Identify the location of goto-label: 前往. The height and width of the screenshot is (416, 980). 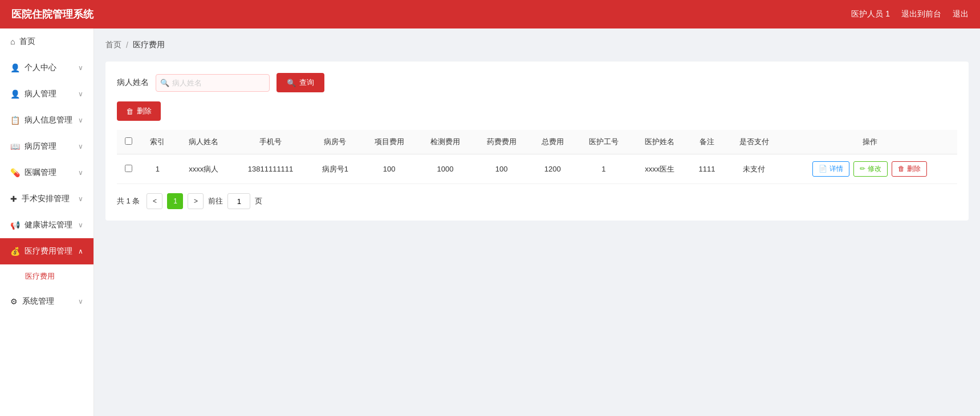
(215, 201).